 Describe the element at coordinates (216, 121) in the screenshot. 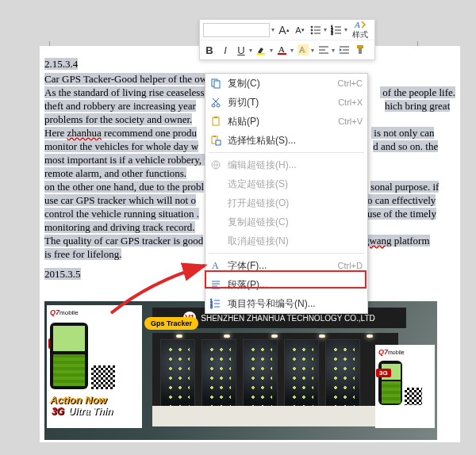

I see `paste-icon` at that location.